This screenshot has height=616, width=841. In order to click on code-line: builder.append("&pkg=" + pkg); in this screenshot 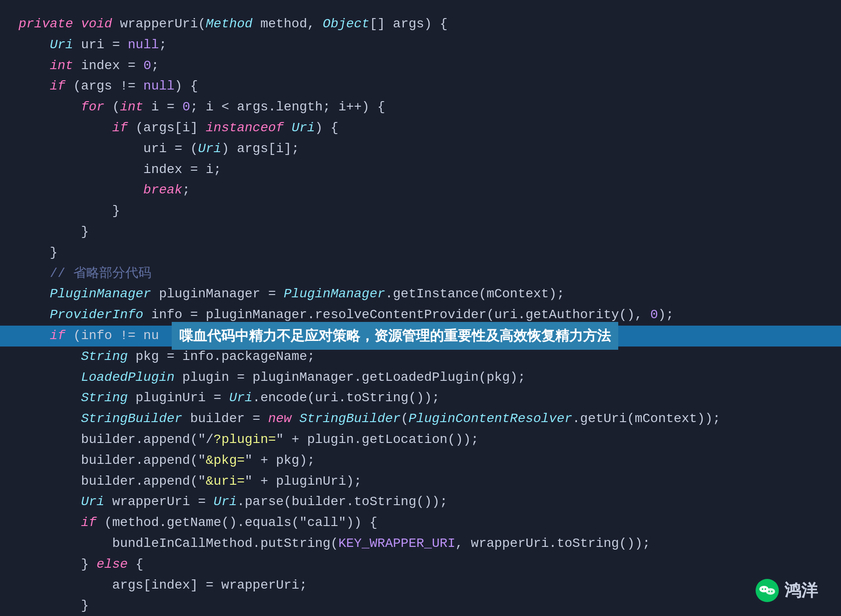, I will do `click(420, 461)`.